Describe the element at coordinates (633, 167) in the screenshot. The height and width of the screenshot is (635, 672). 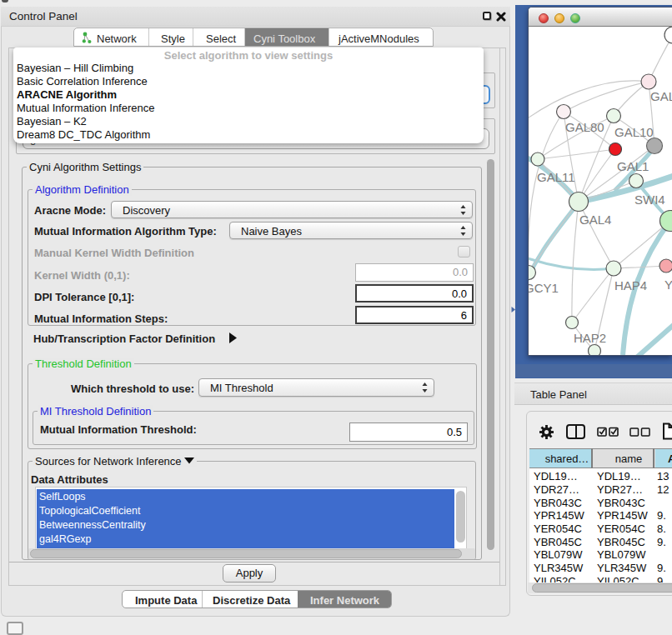
I see `svg-text: GAL1` at that location.